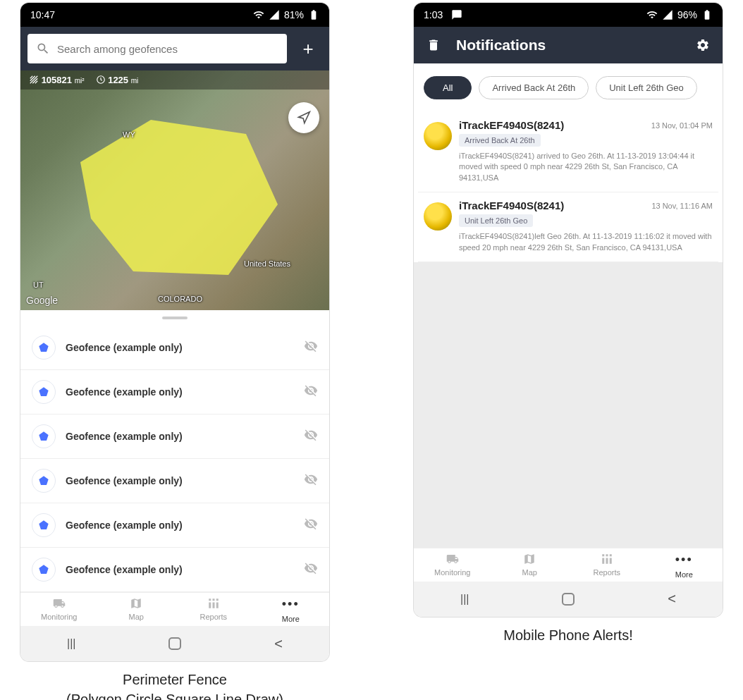 Image resolution: width=743 pixels, height=700 pixels. I want to click on google-logo: Google, so click(42, 300).